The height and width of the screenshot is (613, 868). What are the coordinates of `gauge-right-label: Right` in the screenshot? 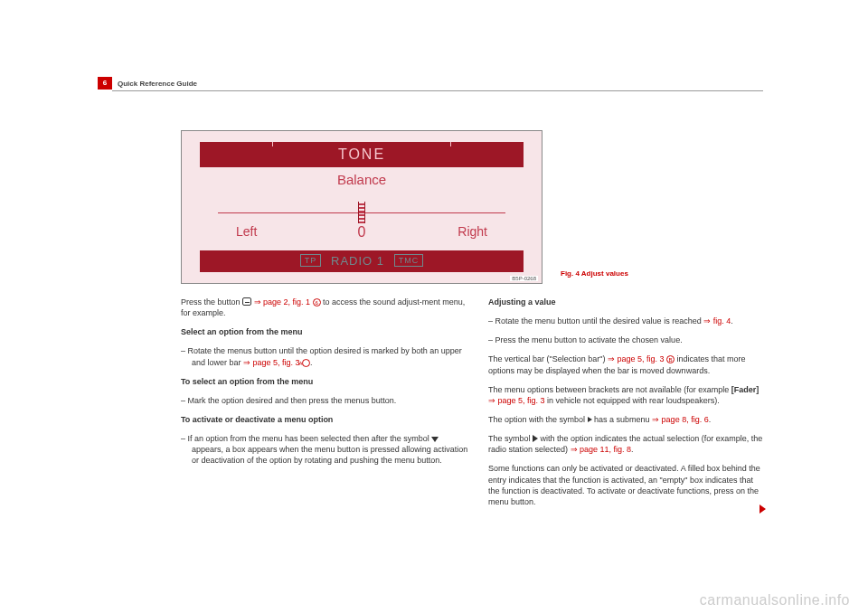 It's located at (472, 231).